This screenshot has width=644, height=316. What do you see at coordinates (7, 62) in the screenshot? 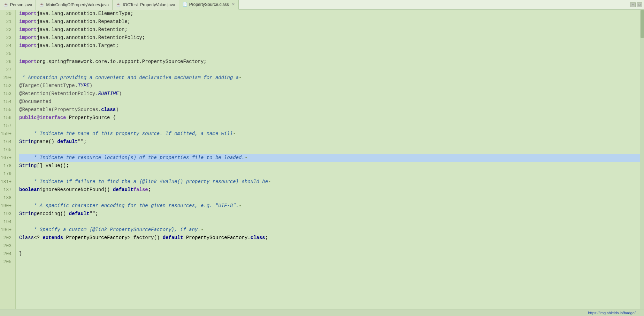
I see `gutter-line-26: 26` at bounding box center [7, 62].